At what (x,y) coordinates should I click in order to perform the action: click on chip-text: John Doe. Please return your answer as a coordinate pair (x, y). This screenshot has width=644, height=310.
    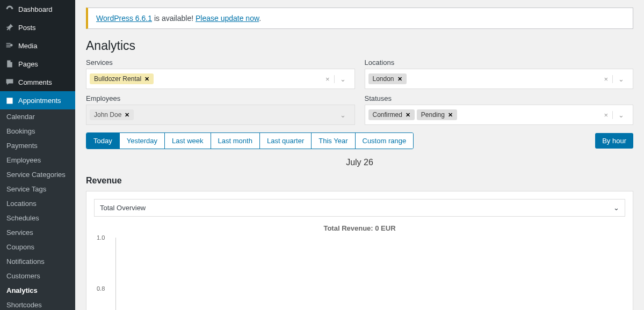
    Looking at the image, I should click on (107, 115).